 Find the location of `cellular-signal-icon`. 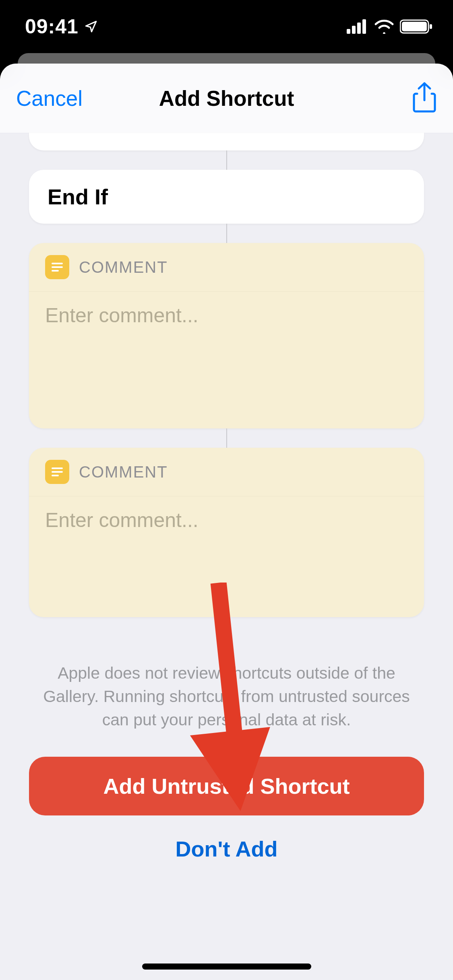

cellular-signal-icon is located at coordinates (358, 27).